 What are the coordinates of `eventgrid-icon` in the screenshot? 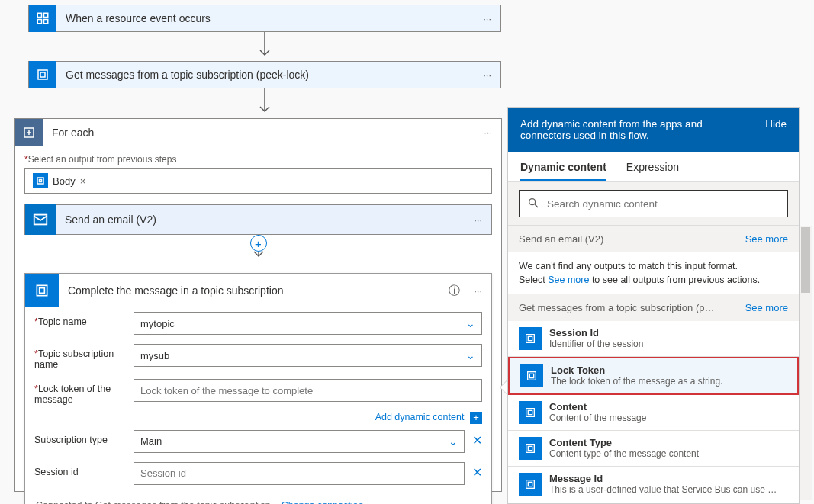 It's located at (43, 18).